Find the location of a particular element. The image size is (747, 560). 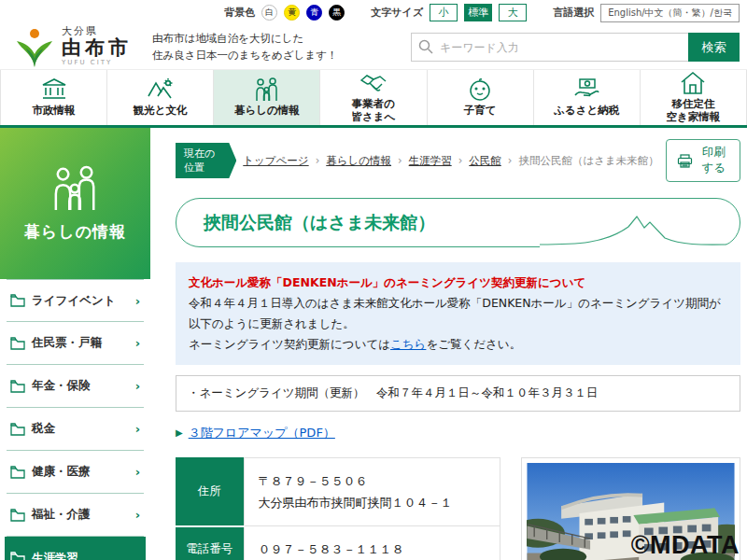

naming-rights-notice: 文化ホール愛称「DENKENホール」のネーミングライツ契約更新について 令和４年… is located at coordinates (458, 314).